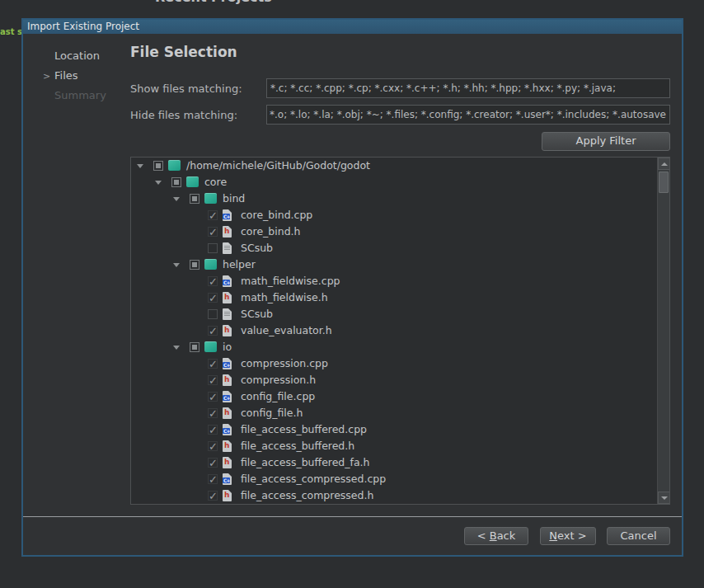  Describe the element at coordinates (568, 536) in the screenshot. I see `next-button: Next >` at that location.